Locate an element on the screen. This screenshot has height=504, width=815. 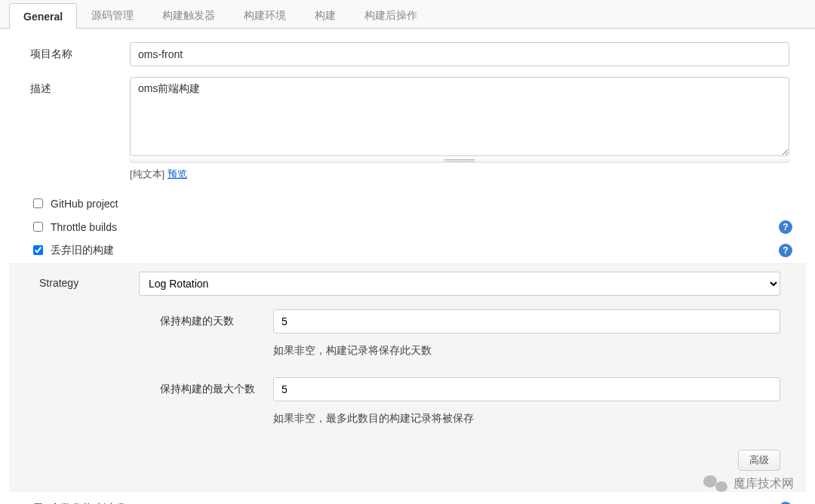
config-tabs: General 源码管理 构建触发器 构建环境 构建 构建后操作 is located at coordinates (408, 14).